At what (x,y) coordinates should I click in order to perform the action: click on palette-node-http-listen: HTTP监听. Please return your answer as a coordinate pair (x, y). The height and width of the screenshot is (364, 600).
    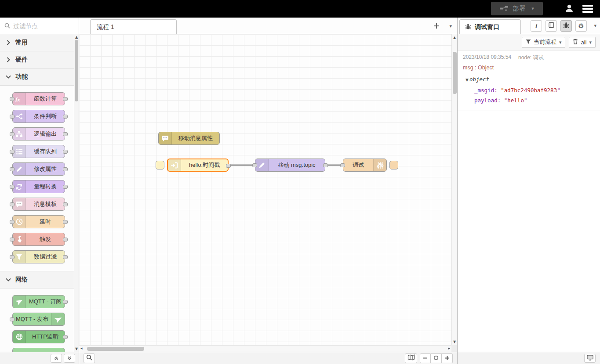
    Looking at the image, I should click on (39, 337).